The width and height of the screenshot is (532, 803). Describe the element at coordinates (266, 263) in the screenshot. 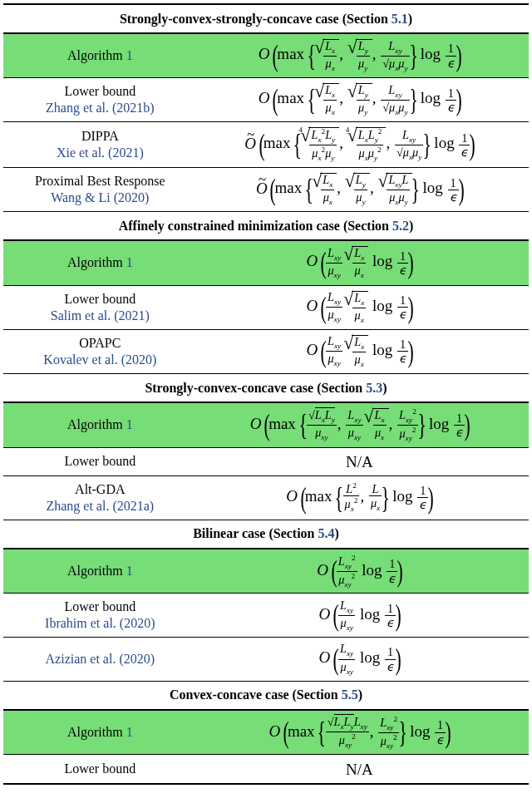

I see `table-row: Algorithm 1 O (Lxyμxy√Lxμx log 1ϵ)` at that location.